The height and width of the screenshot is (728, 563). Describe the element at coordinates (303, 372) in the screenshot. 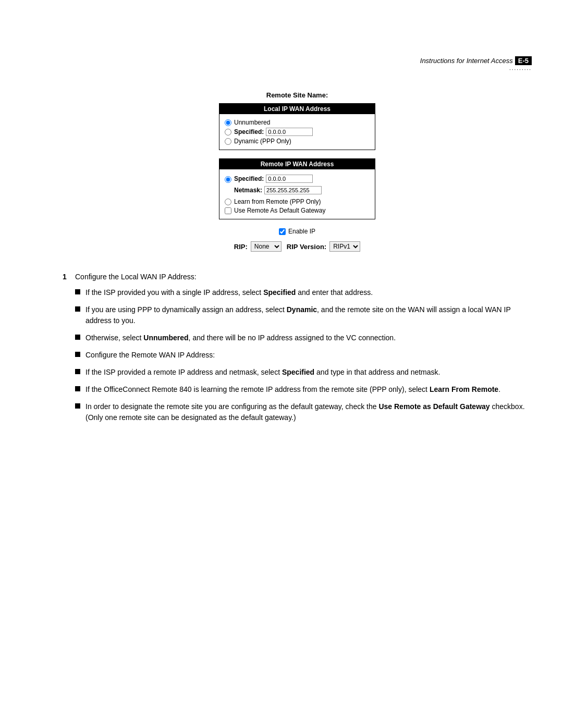

I see `bullet-item: If the ISP provided a remote IP address …` at that location.